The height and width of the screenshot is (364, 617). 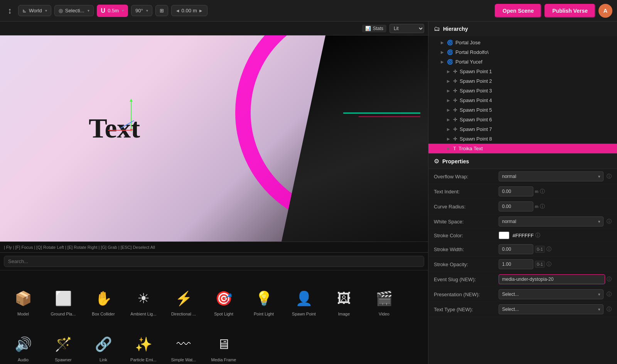 I want to click on asset-item-spot-light: 🎯 Spot Light, so click(x=224, y=297).